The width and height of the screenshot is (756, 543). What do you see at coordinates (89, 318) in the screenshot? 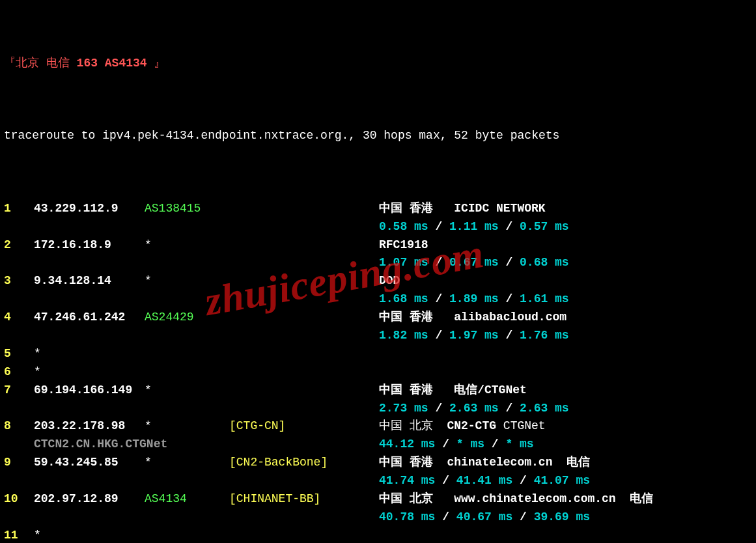
I see `hop-ip: 47.246.61.242` at bounding box center [89, 318].